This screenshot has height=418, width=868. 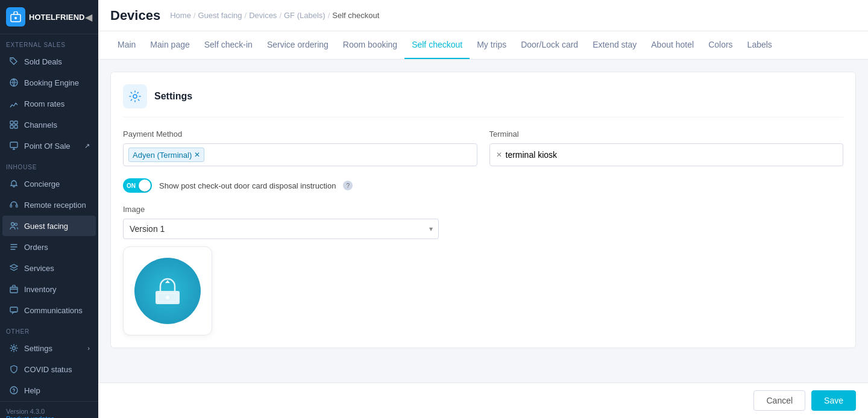 What do you see at coordinates (40, 289) in the screenshot?
I see `sidebar-item-label: Inventory` at bounding box center [40, 289].